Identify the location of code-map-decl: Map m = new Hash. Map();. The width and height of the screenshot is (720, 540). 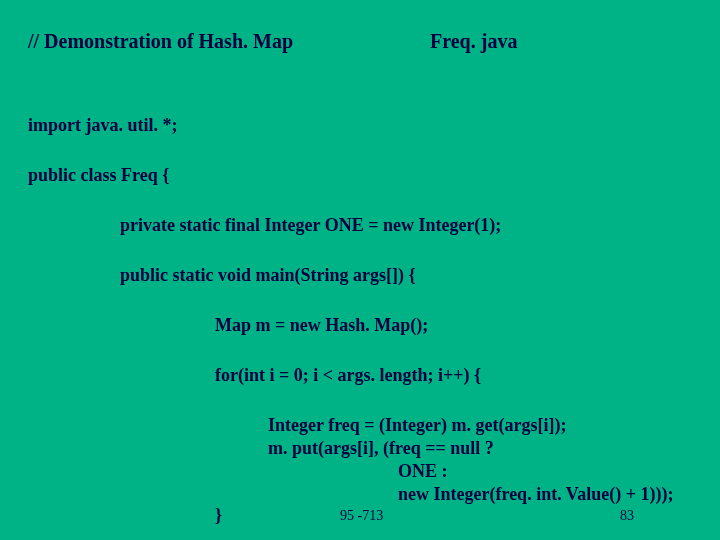
(322, 326).